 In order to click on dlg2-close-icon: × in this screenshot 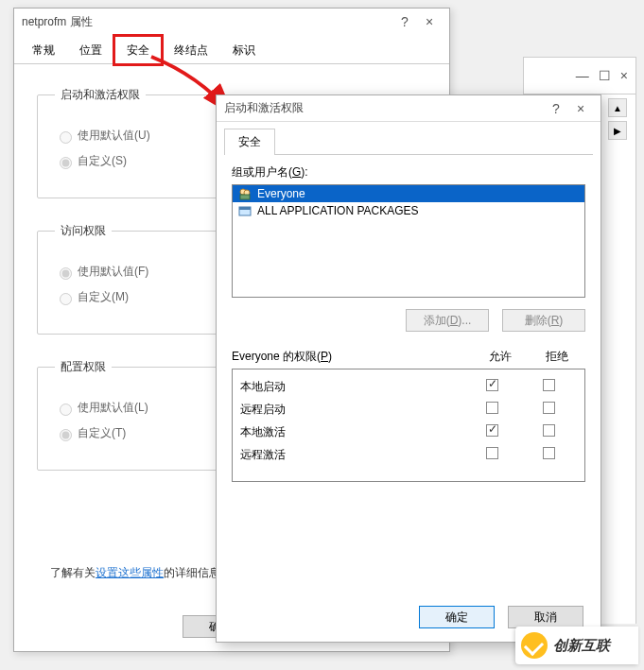, I will do `click(581, 109)`.